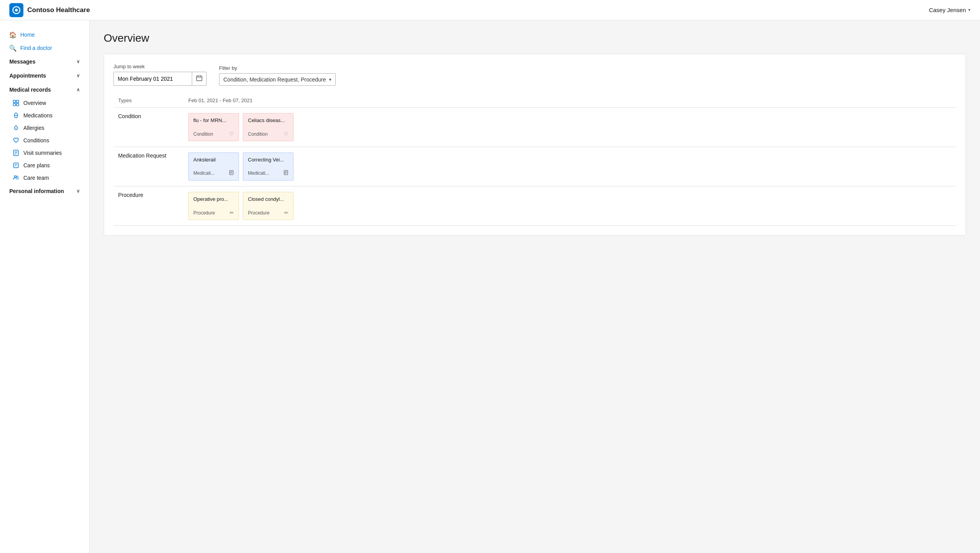 This screenshot has width=980, height=553. Describe the element at coordinates (44, 165) in the screenshot. I see `sidebar-item-care-plans: Care plans` at that location.